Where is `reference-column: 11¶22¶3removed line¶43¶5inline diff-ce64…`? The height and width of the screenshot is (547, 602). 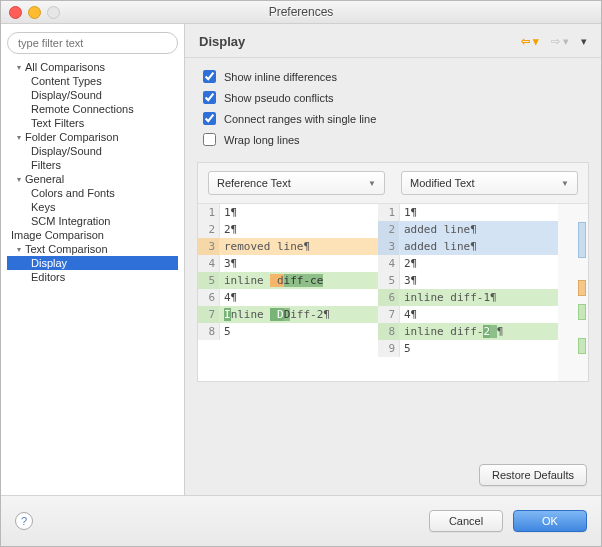
reference-column: 11¶22¶3removed line¶43¶5inline diff-ce64… is located at coordinates (288, 293).